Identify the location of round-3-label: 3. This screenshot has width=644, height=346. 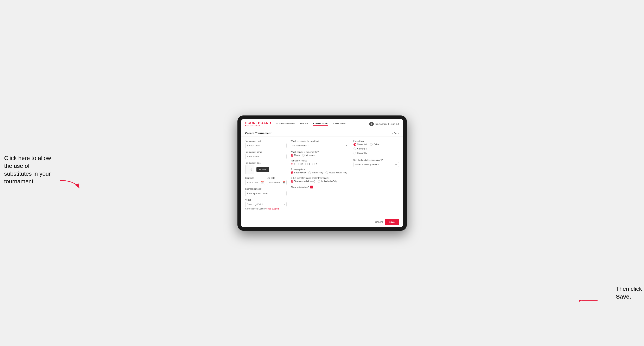
(310, 164).